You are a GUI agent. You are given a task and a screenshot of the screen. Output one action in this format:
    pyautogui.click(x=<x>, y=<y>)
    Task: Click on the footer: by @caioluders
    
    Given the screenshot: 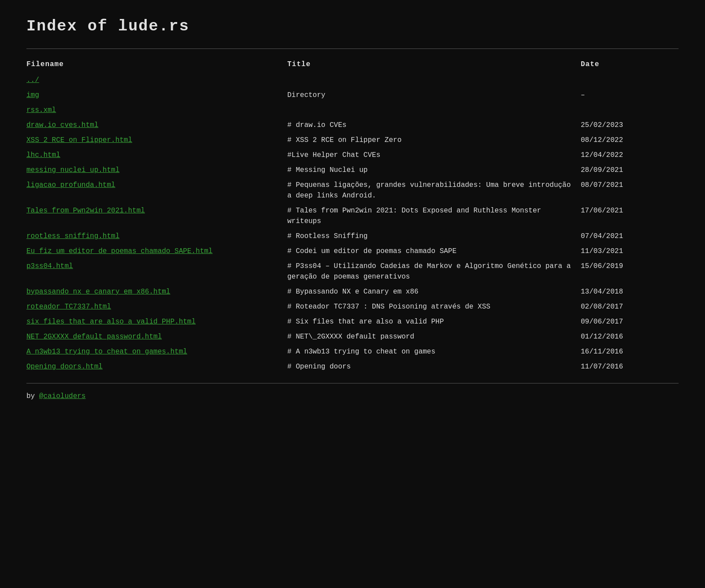 What is the action you would take?
    pyautogui.click(x=352, y=396)
    